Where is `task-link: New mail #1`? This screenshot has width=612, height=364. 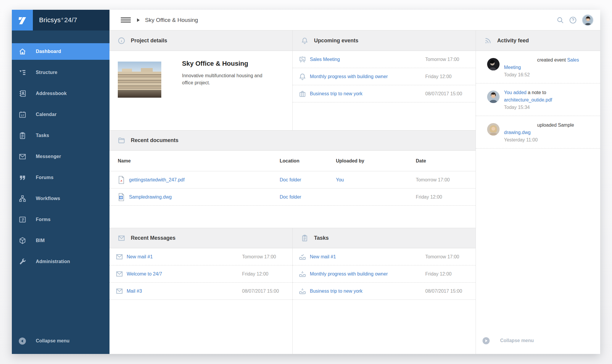
task-link: New mail #1 is located at coordinates (368, 257).